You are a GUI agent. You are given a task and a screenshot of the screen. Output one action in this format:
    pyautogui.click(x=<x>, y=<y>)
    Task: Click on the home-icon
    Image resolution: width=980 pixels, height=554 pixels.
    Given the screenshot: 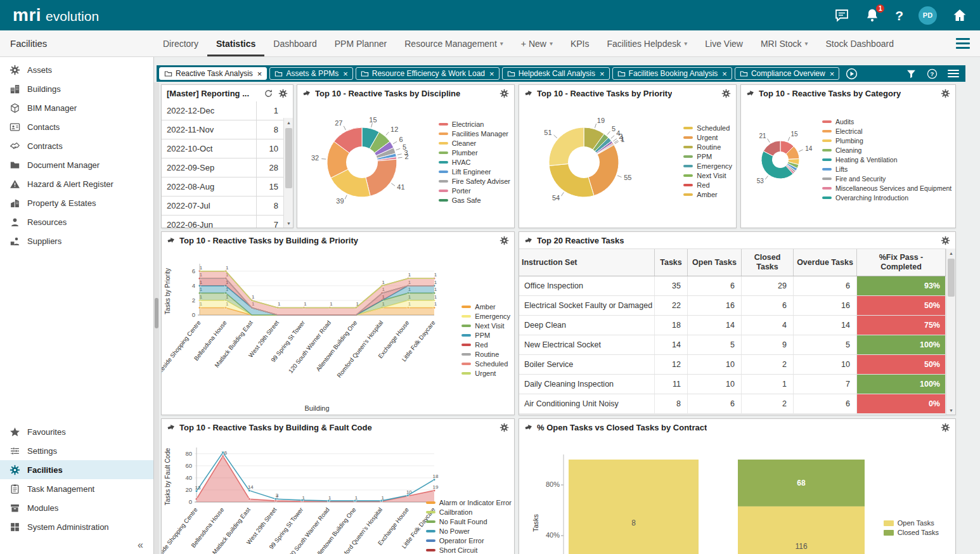 What is the action you would take?
    pyautogui.click(x=960, y=15)
    